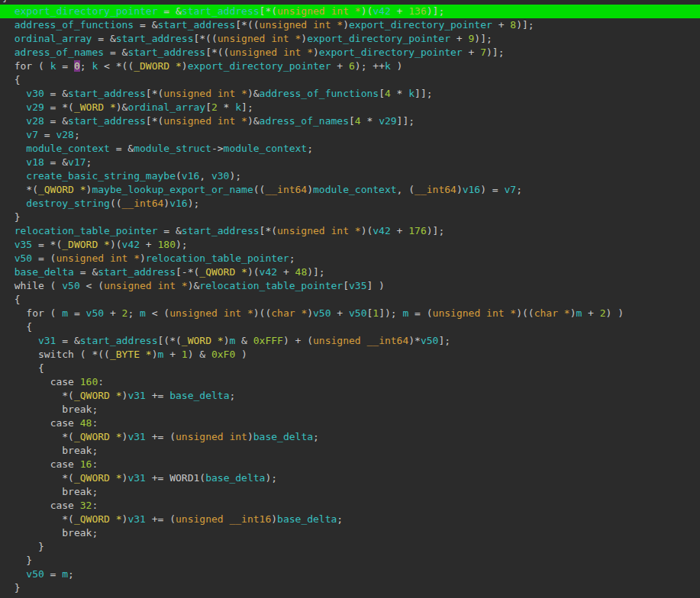 The image size is (700, 598). I want to click on code-line-13: v18 = &v17;, so click(351, 162).